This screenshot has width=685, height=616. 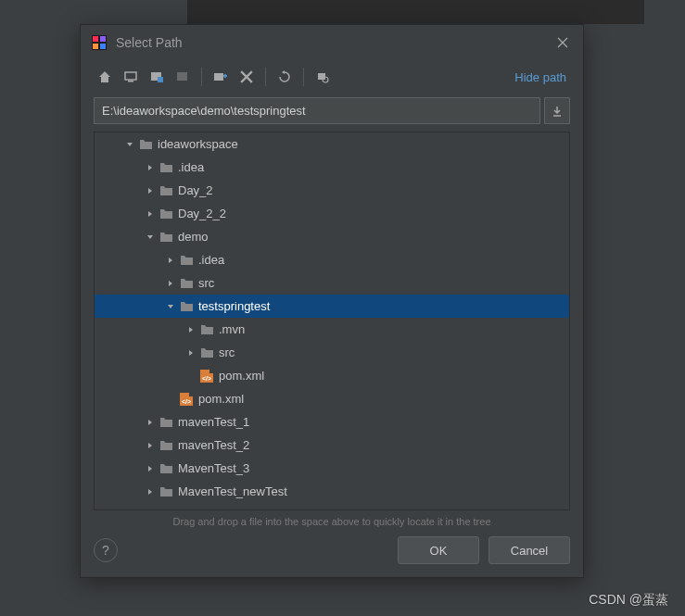 What do you see at coordinates (323, 77) in the screenshot?
I see `show-hidden-icon` at bounding box center [323, 77].